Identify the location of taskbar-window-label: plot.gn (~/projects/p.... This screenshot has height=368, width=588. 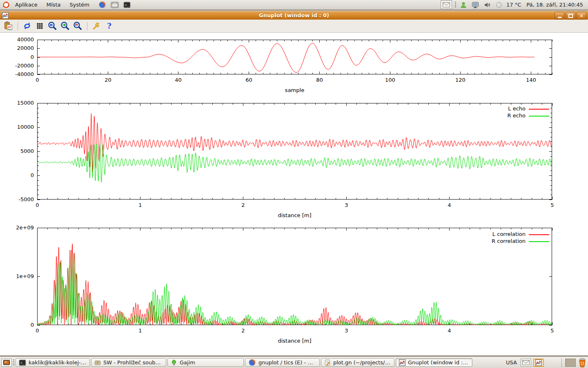
(362, 362).